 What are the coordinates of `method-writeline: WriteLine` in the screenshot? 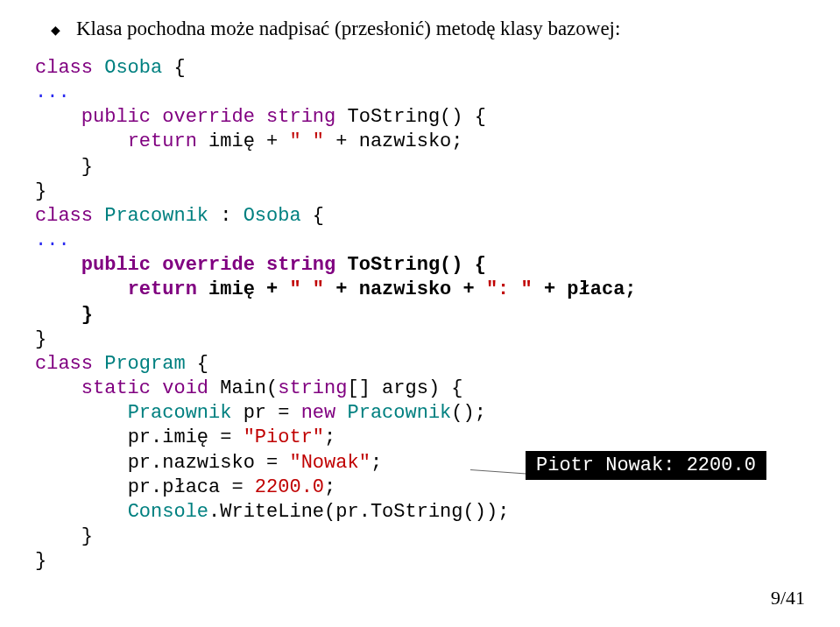 It's located at (272, 511).